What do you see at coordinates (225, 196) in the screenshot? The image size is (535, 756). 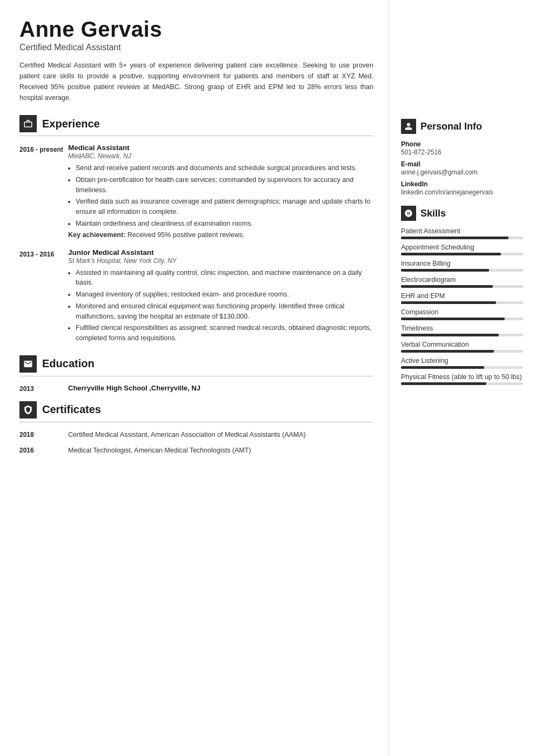 I see `exp-bullets-1: Send and receive patient records and doc…` at bounding box center [225, 196].